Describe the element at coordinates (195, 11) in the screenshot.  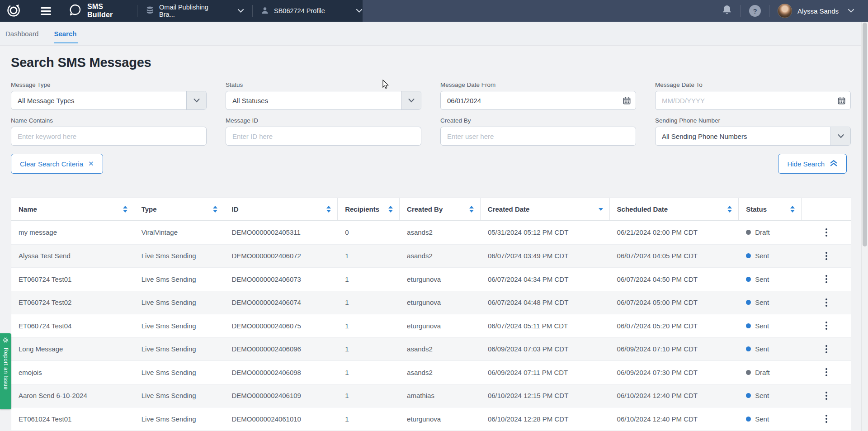
I see `brand-dropdown: Omail Publishing Bra...` at that location.